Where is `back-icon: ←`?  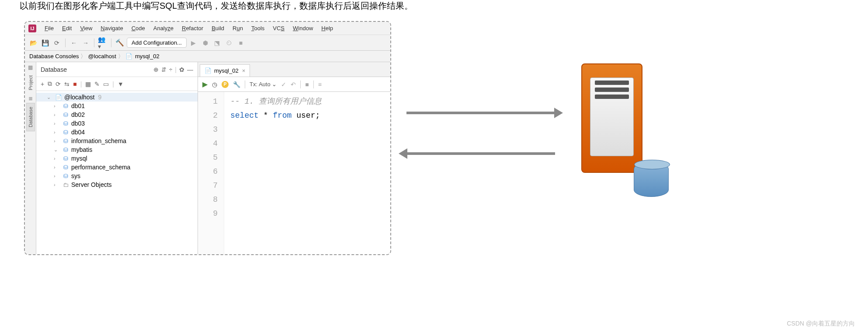 back-icon: ← is located at coordinates (74, 43).